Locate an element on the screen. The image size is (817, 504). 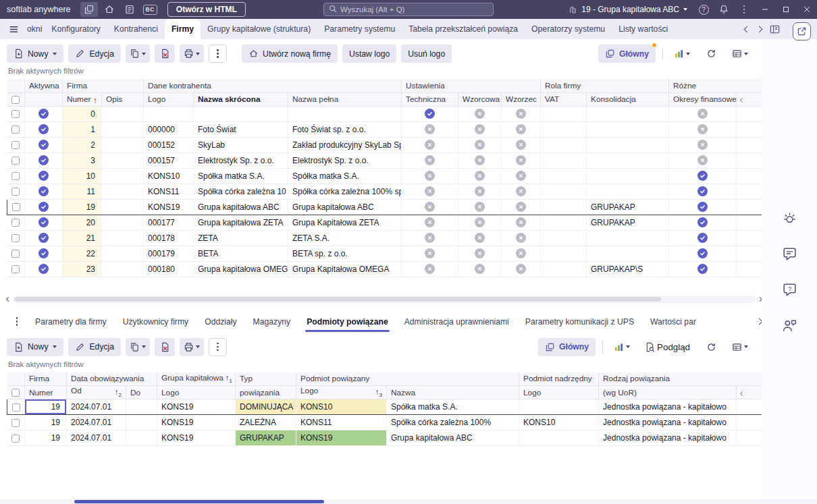
tab-grupy-kapitałowe-struktura: Grupy kapitałowe (struktura) is located at coordinates (259, 29).